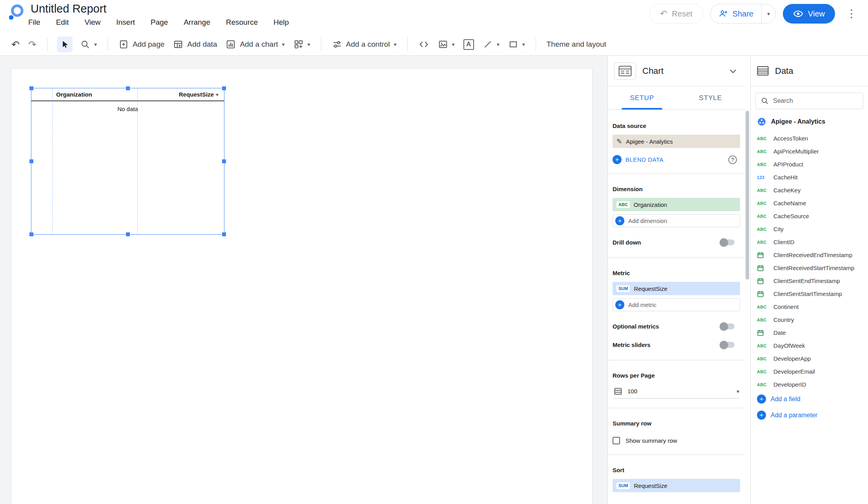  What do you see at coordinates (35, 22) in the screenshot?
I see `menu-item: File` at bounding box center [35, 22].